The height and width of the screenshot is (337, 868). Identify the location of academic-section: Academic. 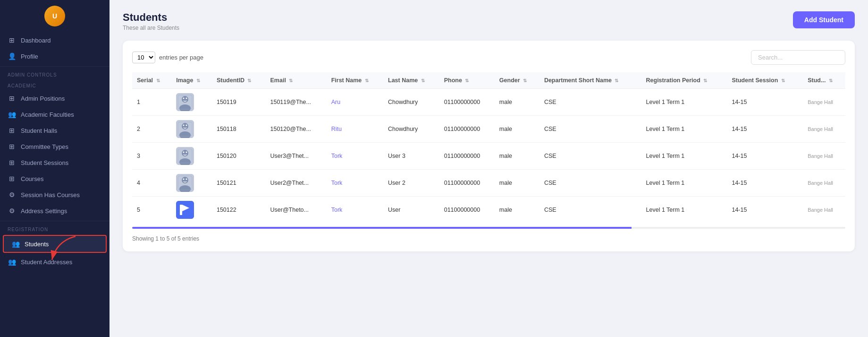
(55, 85).